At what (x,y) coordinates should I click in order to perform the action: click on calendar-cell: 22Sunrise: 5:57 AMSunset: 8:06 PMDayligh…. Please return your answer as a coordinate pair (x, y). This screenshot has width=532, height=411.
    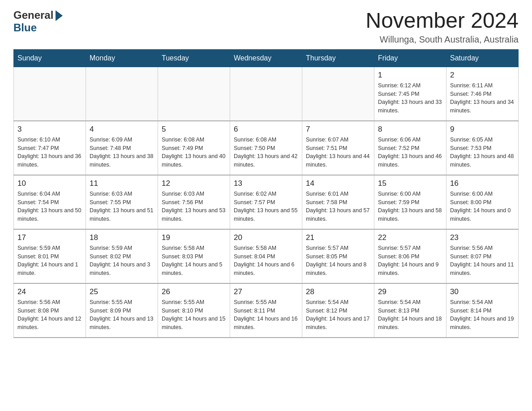
    Looking at the image, I should click on (410, 256).